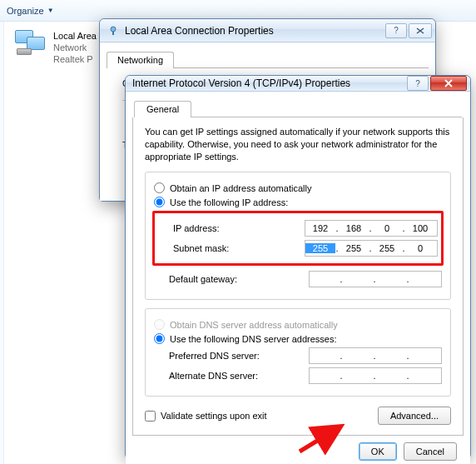 This screenshot has height=464, width=476. Describe the element at coordinates (229, 202) in the screenshot. I see `radio-use-following-ip-label: Use the following IP address:` at that location.